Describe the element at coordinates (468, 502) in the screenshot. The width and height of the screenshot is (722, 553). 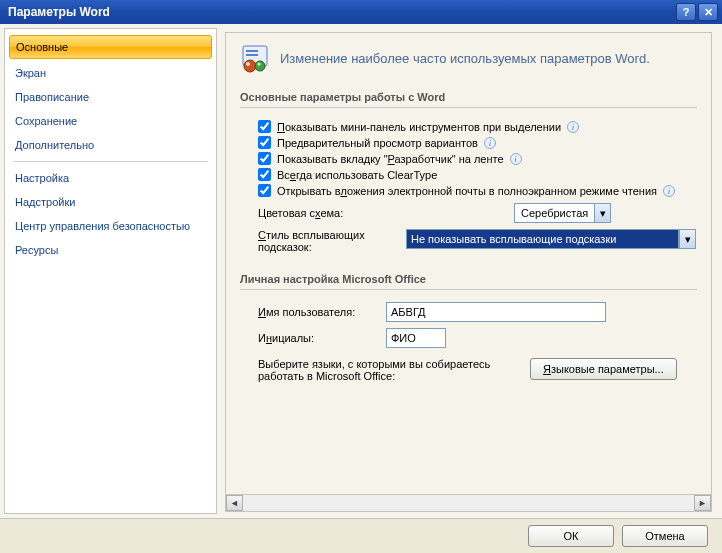
I see `horizontal-scrollbar: ◄ ►` at that location.